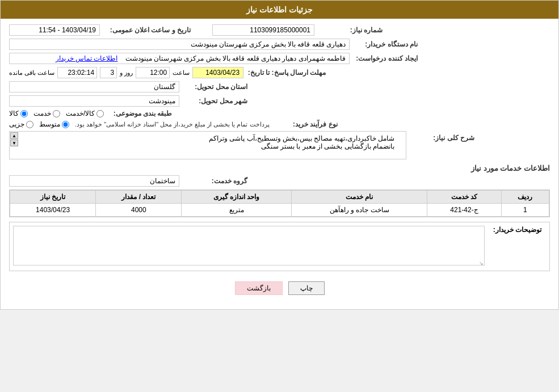 The width and height of the screenshot is (559, 392). What do you see at coordinates (513, 230) in the screenshot?
I see `label-toseeh: توضیحات خریدار:` at bounding box center [513, 230].